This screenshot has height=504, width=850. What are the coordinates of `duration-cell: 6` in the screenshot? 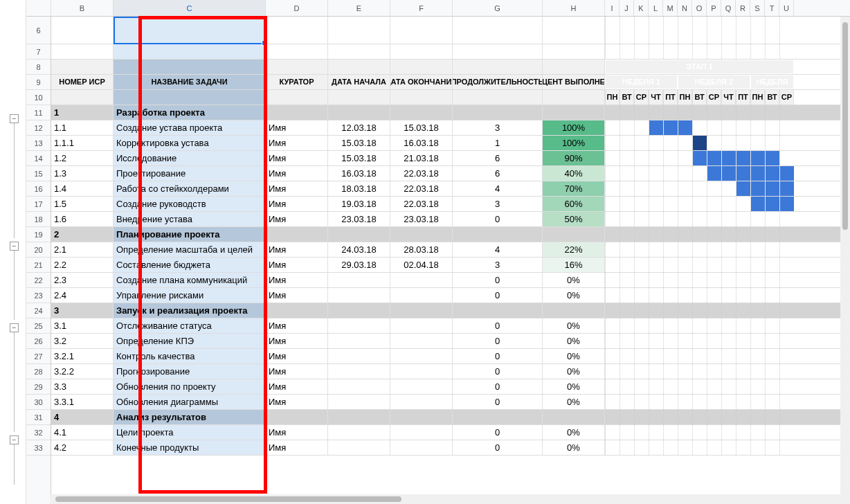 It's located at (498, 158).